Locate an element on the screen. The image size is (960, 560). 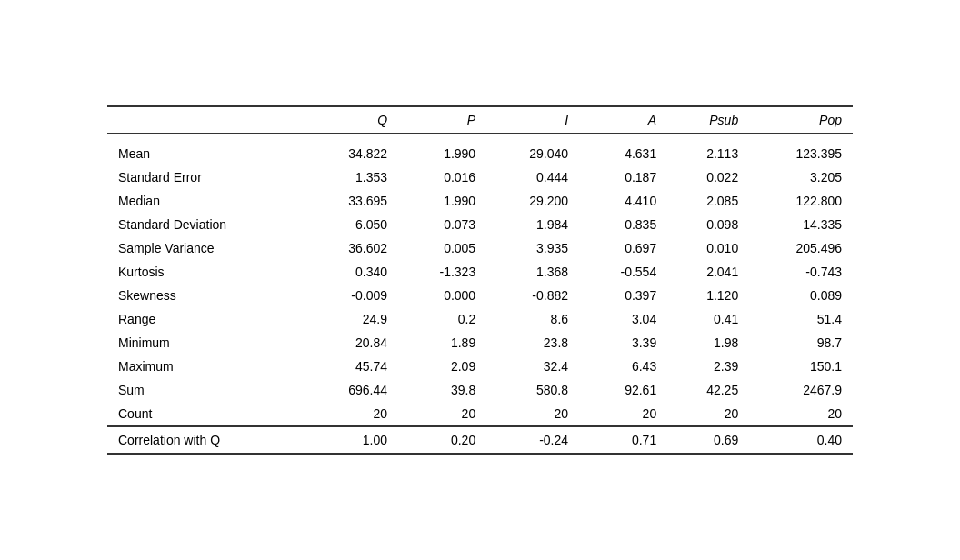
row-value: 29.200 is located at coordinates (533, 201).